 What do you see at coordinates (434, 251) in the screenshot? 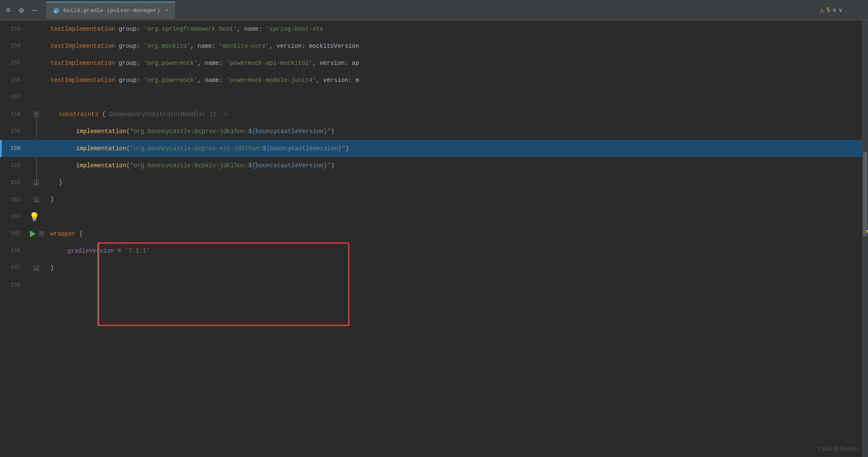
I see `line-166: 166 gradleVersion = '7.1.1'` at bounding box center [434, 251].